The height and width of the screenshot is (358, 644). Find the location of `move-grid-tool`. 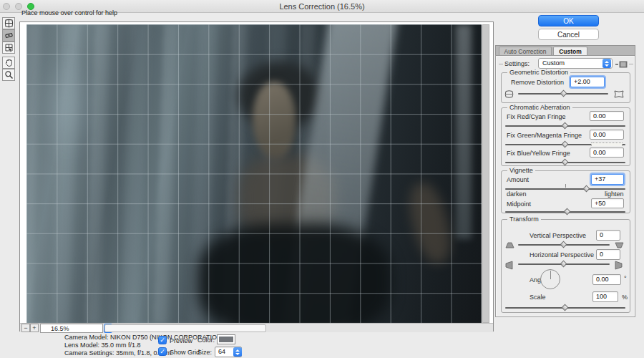

move-grid-tool is located at coordinates (9, 47).